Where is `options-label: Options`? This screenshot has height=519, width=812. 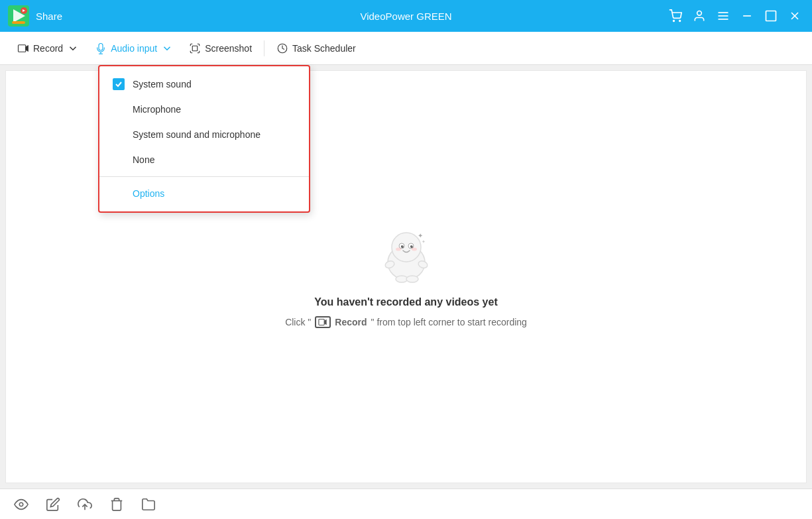
options-label: Options is located at coordinates (148, 194).